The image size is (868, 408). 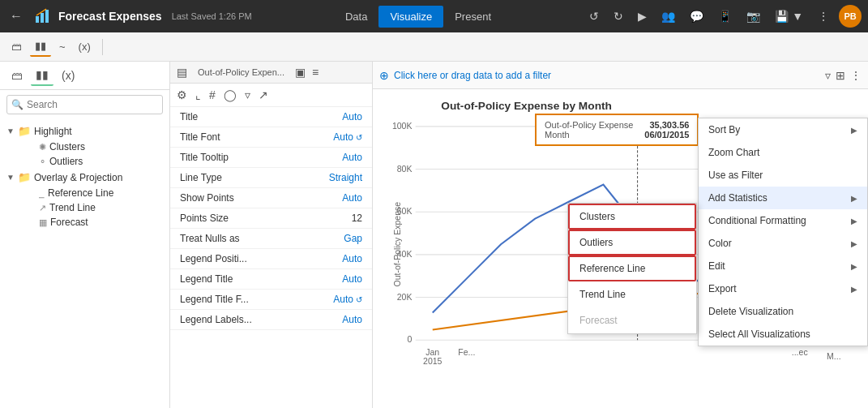 I want to click on lp-tab-func: (x), so click(x=68, y=75).